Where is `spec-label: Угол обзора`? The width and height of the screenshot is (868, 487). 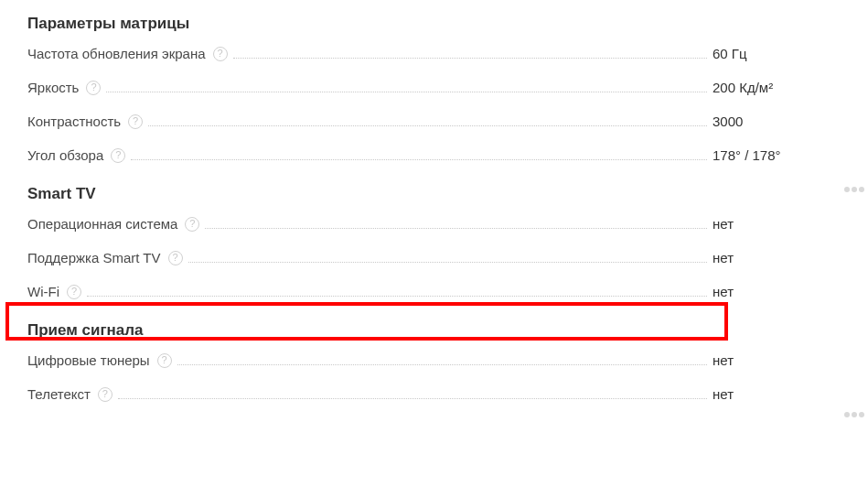 spec-label: Угол обзора is located at coordinates (66, 156).